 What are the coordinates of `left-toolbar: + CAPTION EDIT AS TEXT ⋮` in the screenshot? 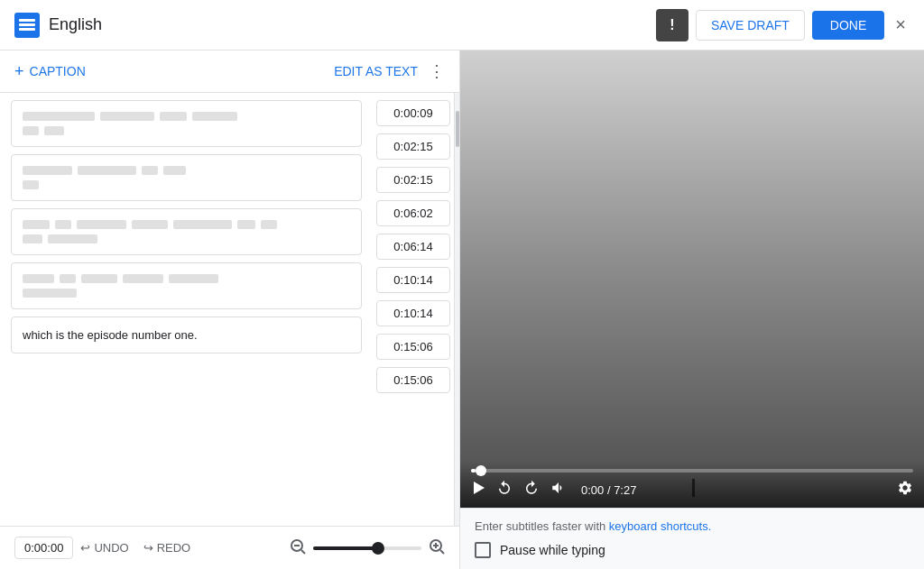 It's located at (229, 72).